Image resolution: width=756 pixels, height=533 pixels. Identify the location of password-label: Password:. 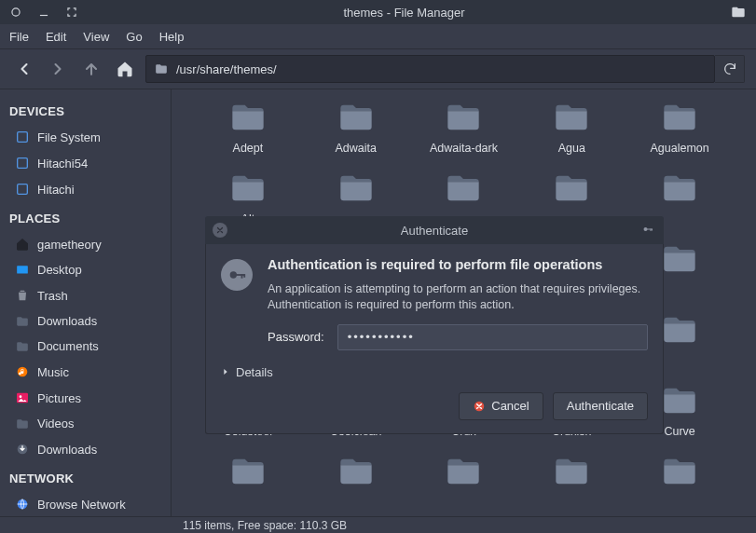
(296, 337).